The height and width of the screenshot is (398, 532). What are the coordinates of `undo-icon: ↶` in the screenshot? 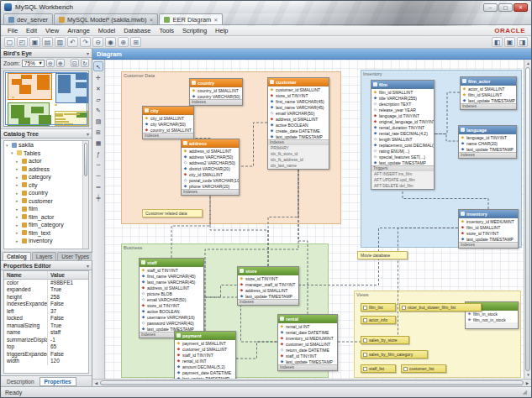 It's located at (72, 42).